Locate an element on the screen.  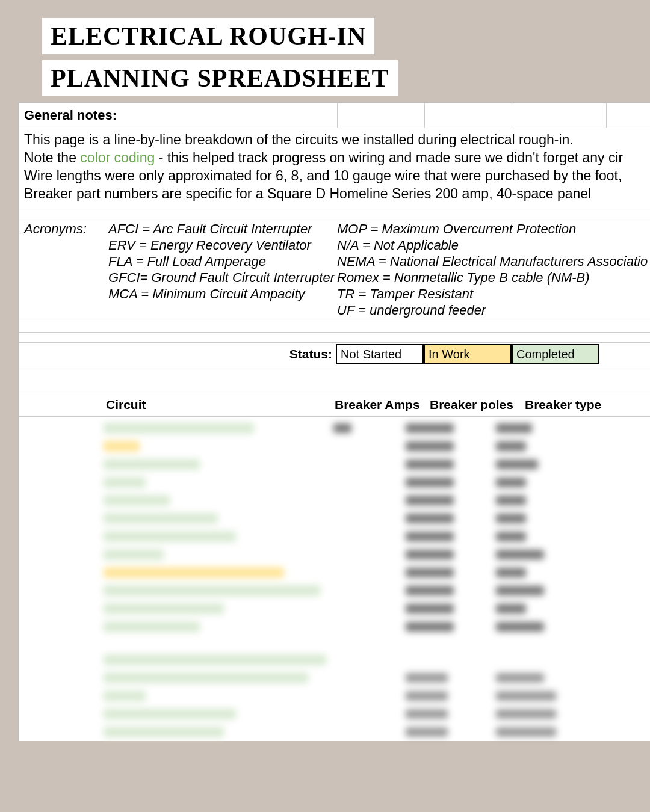
status-not-started: Not Started is located at coordinates (380, 354).